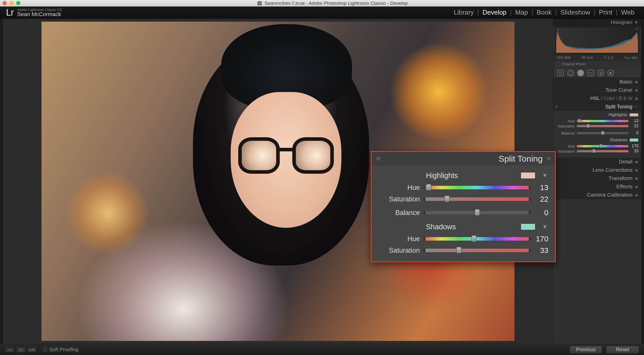 The width and height of the screenshot is (644, 355). Describe the element at coordinates (442, 175) in the screenshot. I see `highlights-section-label: Highlights` at that location.